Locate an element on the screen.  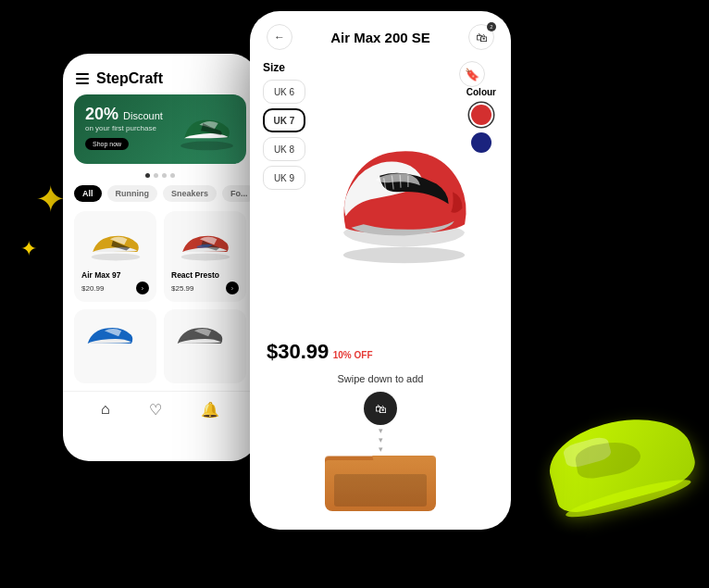
product-name-reactpresto: React Presto is located at coordinates (205, 275).